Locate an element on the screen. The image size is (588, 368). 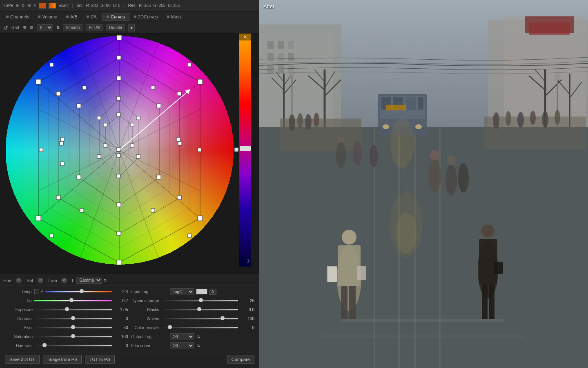
settings-icon: ⚙ is located at coordinates (23, 6).